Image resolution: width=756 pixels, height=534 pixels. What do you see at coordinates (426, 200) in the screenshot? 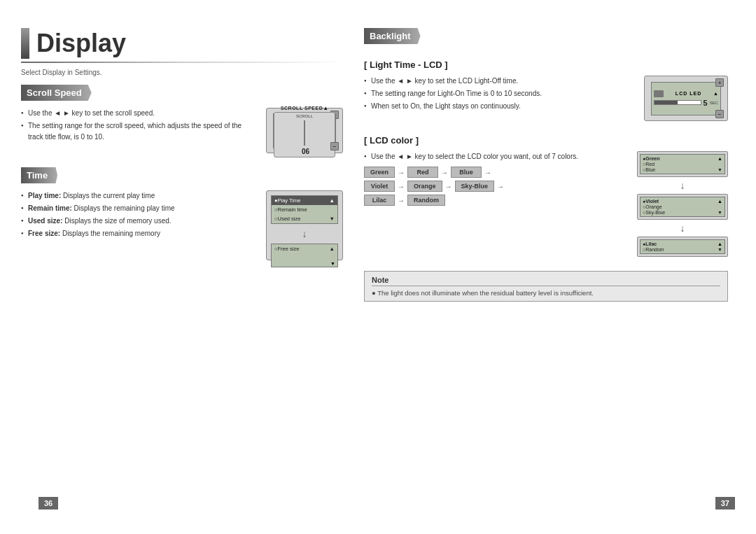
I see `color-random-btn: Random` at bounding box center [426, 200].